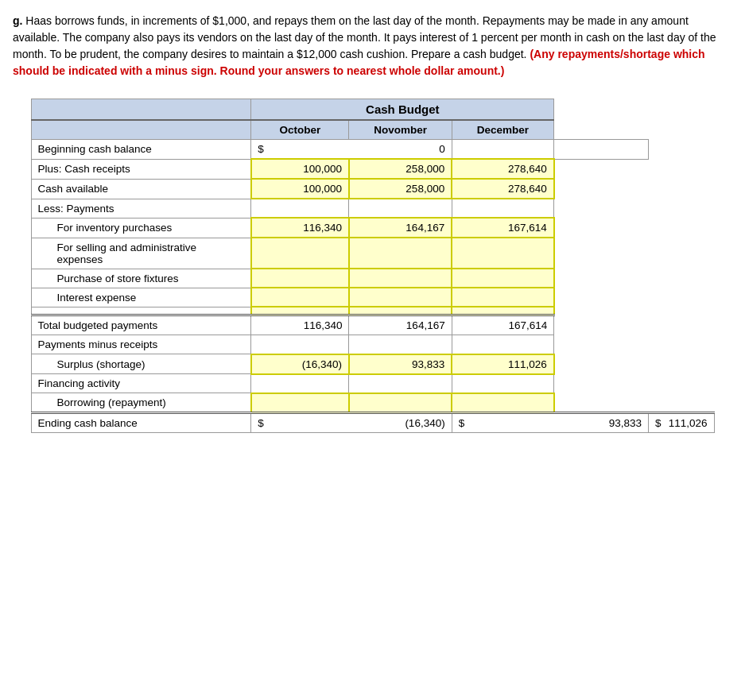  Describe the element at coordinates (372, 110) in the screenshot. I see `table-title-row: Cash Budget` at that location.